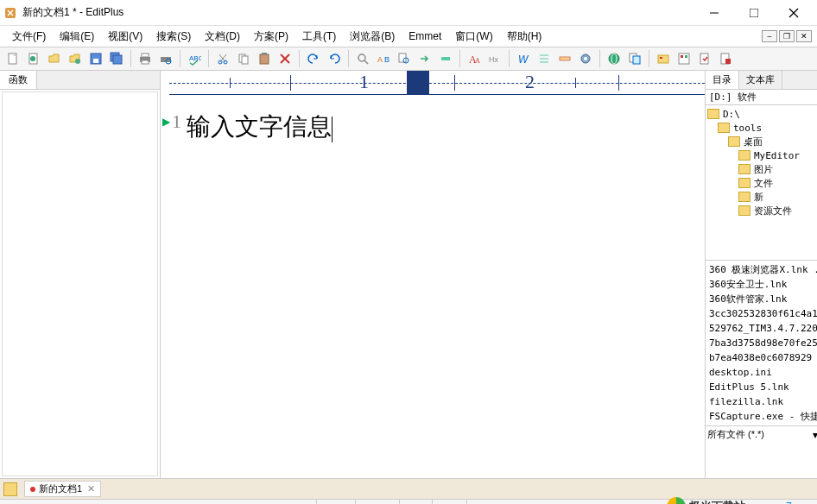  I want to click on bookmark-icon, so click(446, 59).